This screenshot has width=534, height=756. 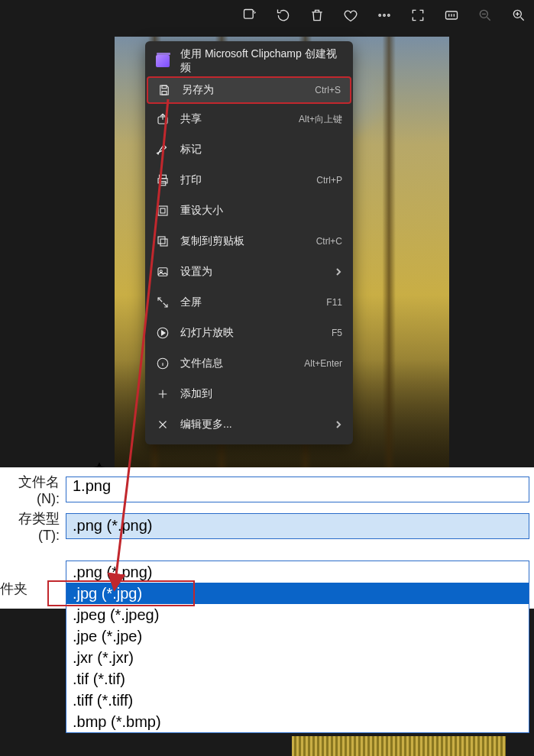 I want to click on menu-label: 使用 Microsoft Clipchamp 创建视频, so click(x=261, y=61).